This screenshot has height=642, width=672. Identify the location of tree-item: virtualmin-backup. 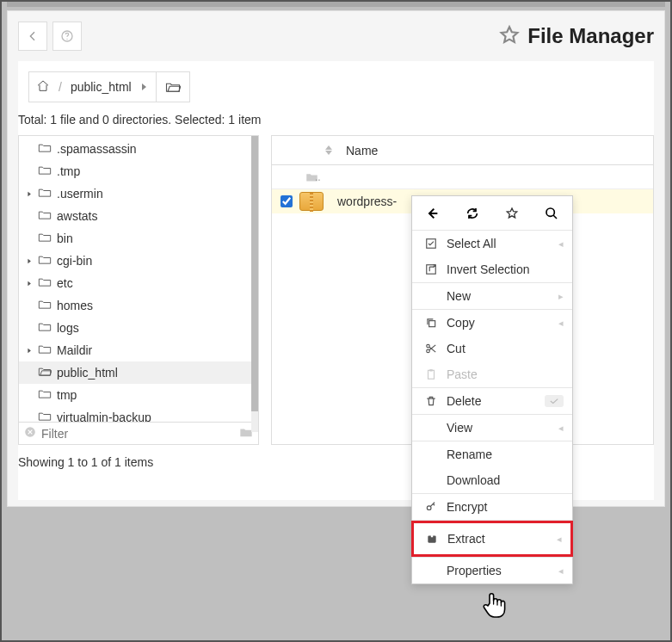
(139, 414).